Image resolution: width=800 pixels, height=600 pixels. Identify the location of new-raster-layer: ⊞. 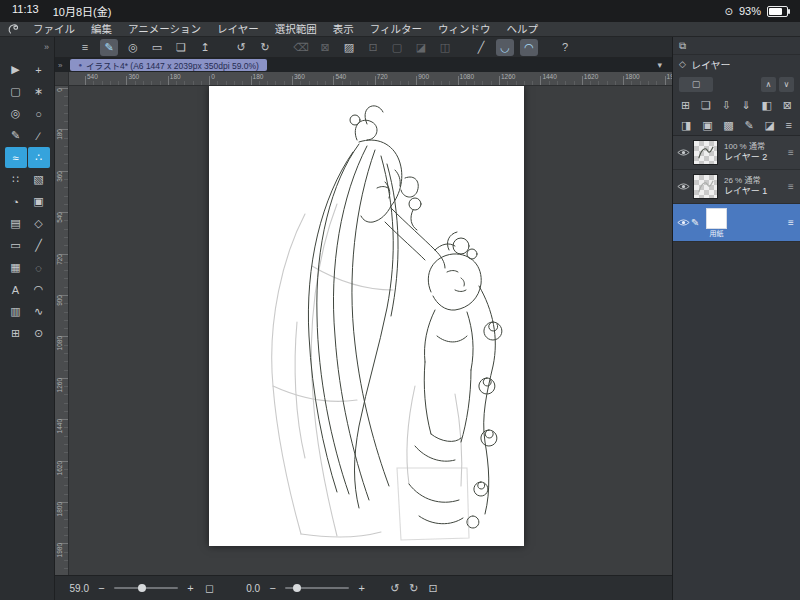
(686, 106).